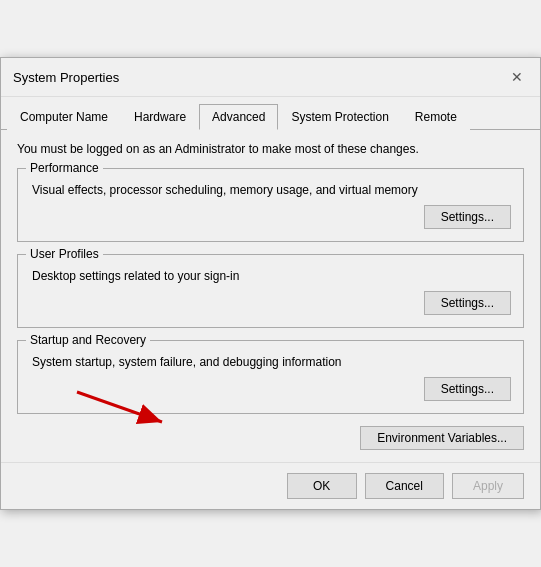 This screenshot has height=567, width=541. I want to click on user-profiles-btn-row: Settings..., so click(270, 303).